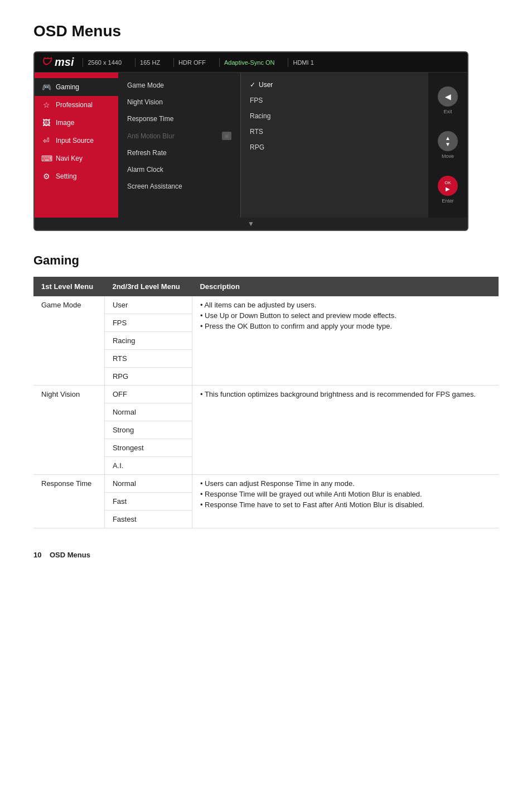 The height and width of the screenshot is (799, 532). What do you see at coordinates (253, 85) in the screenshot?
I see `checkmark-icon: ✓` at bounding box center [253, 85].